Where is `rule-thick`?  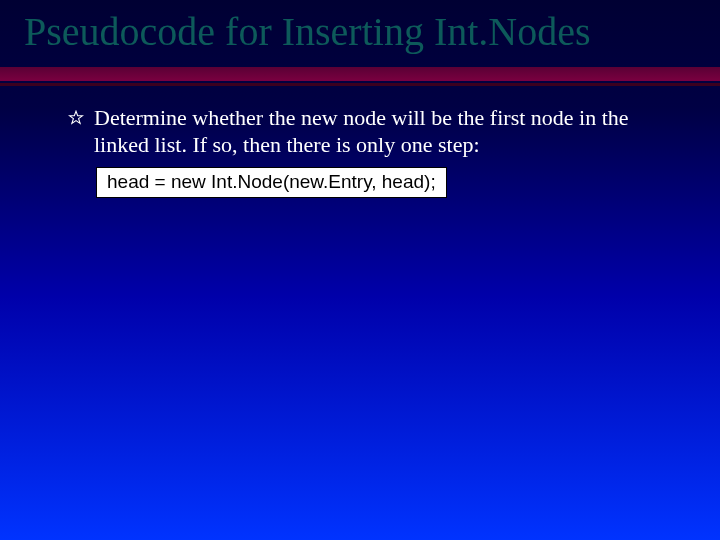
rule-thick is located at coordinates (360, 74).